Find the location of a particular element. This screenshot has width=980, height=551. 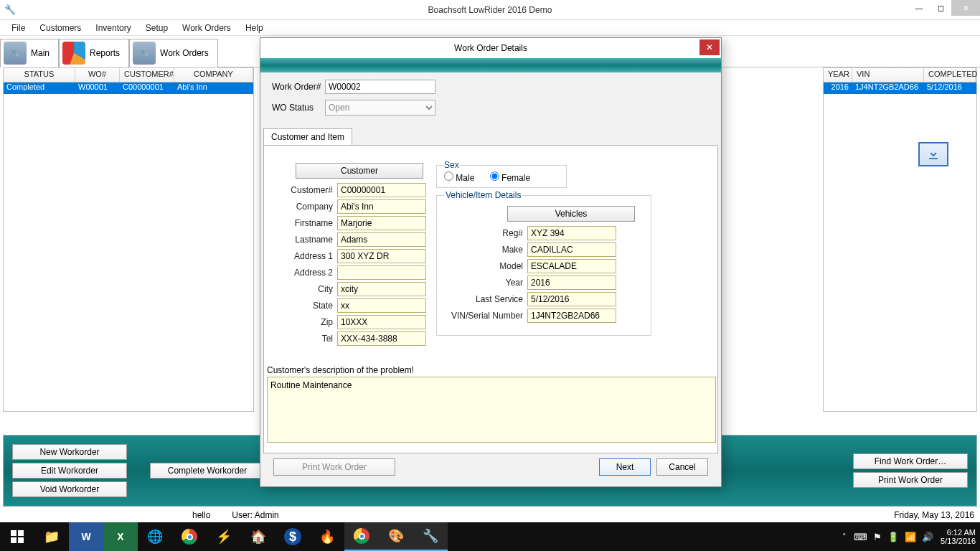

dialog-close-button: ✕ is located at coordinates (710, 47).